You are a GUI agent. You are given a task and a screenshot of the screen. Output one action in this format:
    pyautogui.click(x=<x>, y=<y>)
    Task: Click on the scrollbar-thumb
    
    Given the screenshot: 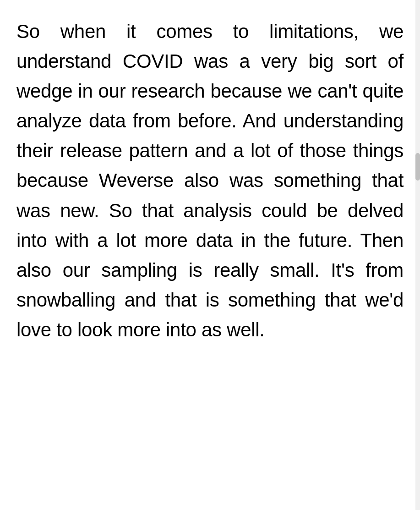 What is the action you would take?
    pyautogui.click(x=418, y=167)
    